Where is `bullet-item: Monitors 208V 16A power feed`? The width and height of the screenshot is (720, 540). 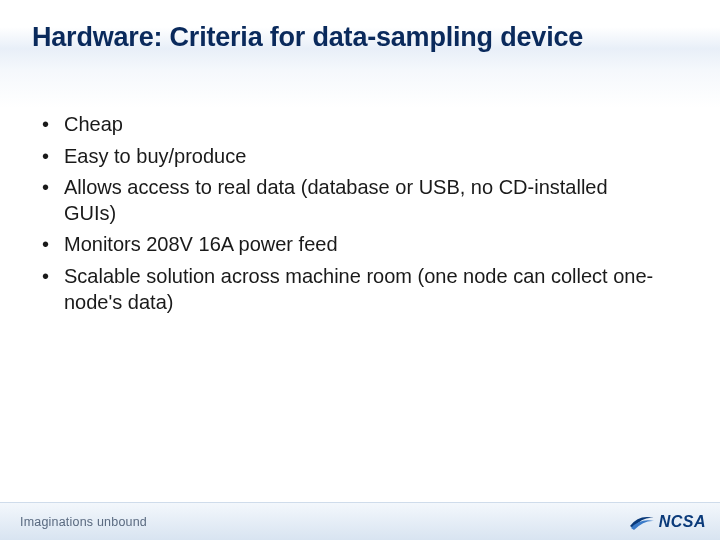 bullet-item: Monitors 208V 16A power feed is located at coordinates (347, 245).